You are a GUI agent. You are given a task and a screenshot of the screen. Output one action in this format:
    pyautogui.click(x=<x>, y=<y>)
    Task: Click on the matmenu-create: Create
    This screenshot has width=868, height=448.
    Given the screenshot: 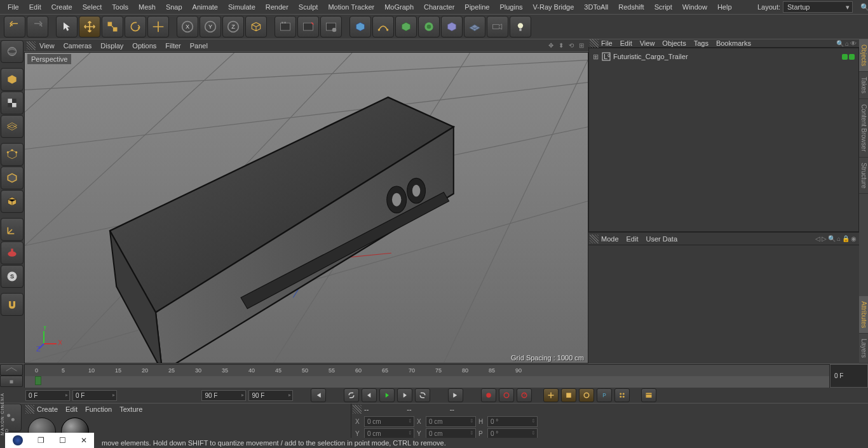 What is the action you would take?
    pyautogui.click(x=47, y=409)
    